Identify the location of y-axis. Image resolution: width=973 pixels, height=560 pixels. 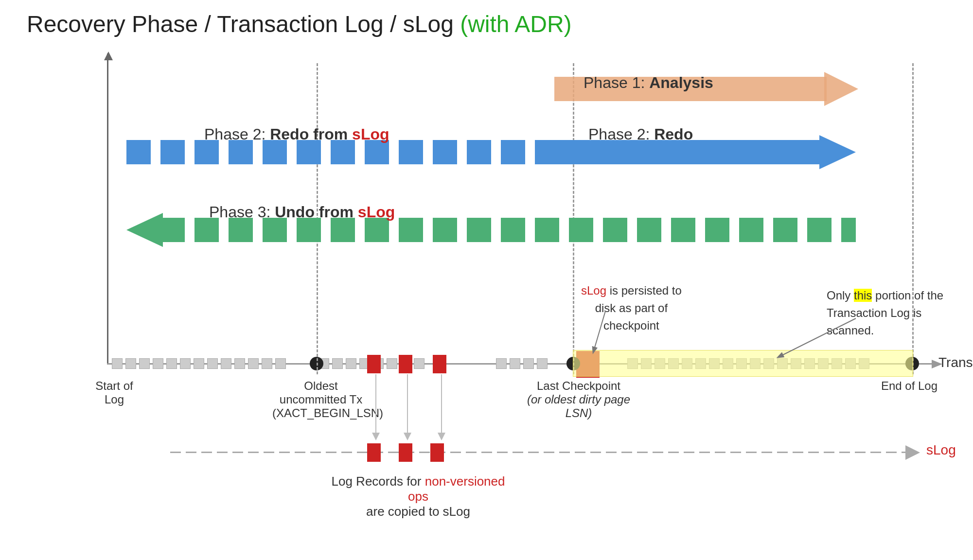
(108, 209).